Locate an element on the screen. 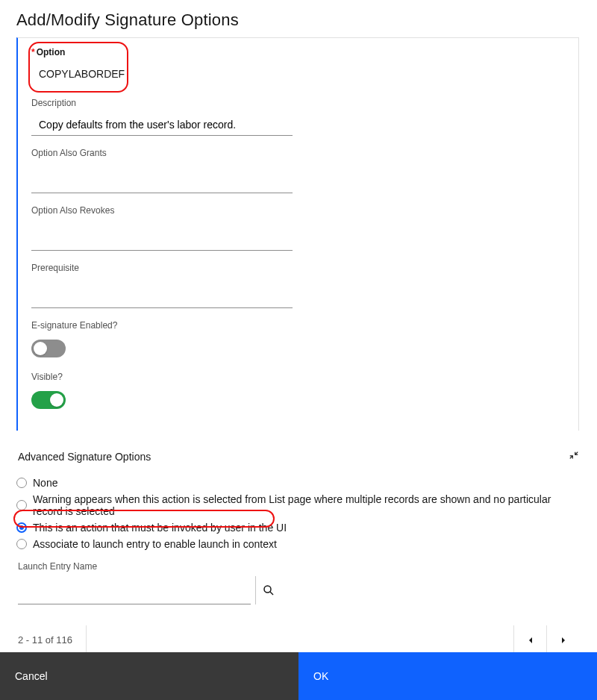  launch-entry-label: Launch Entry Name is located at coordinates (298, 564).